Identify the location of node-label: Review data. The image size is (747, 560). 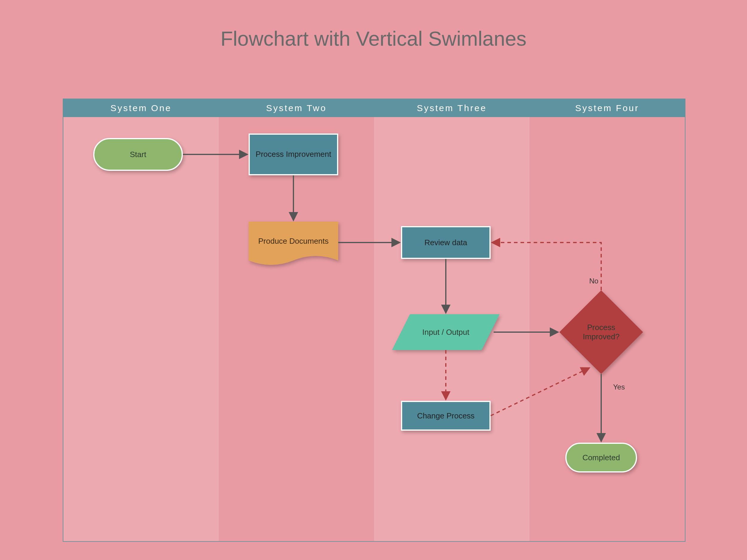
(446, 243).